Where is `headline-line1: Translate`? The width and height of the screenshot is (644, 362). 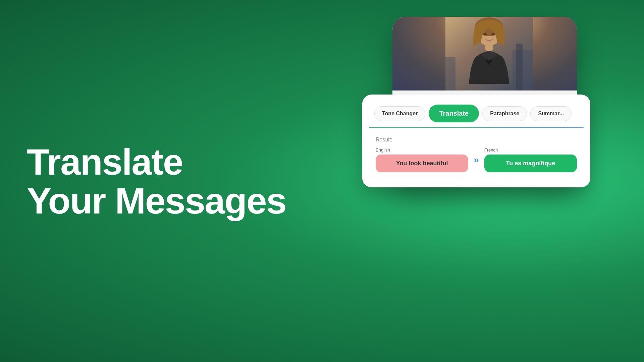 headline-line1: Translate is located at coordinates (156, 162).